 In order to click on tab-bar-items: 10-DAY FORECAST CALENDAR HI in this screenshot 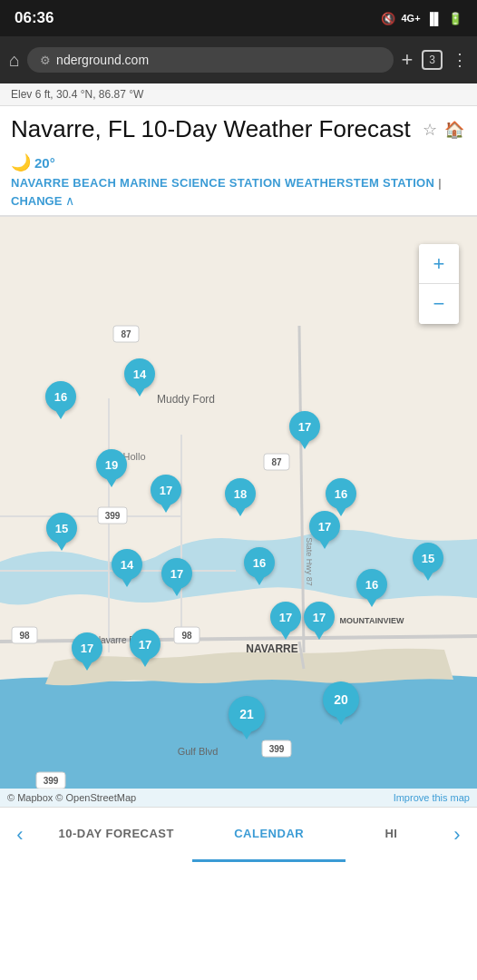, I will do `click(238, 835)`.